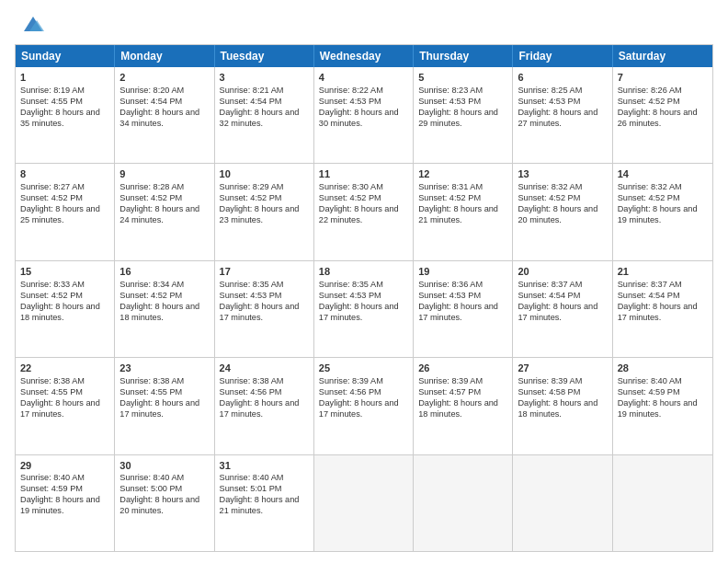  Describe the element at coordinates (64, 204) in the screenshot. I see `day-info: Sunrise: 8:27 AMSunset: 4:52 PMDaylight:…` at that location.